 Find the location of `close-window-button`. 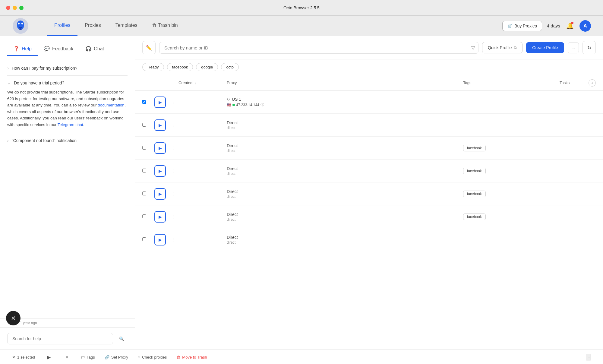

close-window-button is located at coordinates (8, 8).